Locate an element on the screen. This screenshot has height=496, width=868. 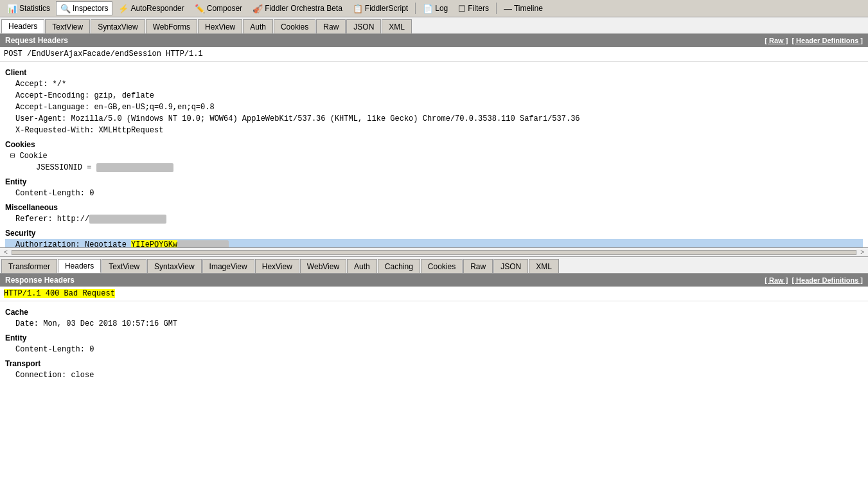
group-entity-title: Entity is located at coordinates (434, 182).